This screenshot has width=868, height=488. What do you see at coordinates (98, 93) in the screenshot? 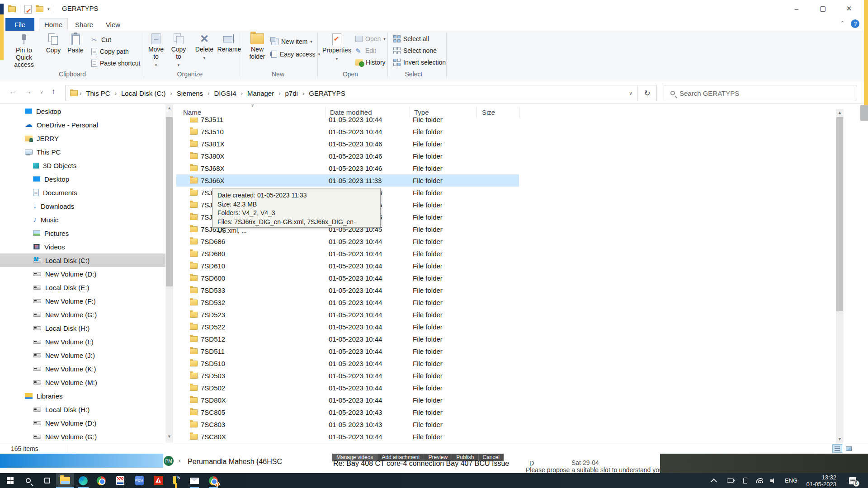
I see `breadcrumb-item: This PC` at bounding box center [98, 93].